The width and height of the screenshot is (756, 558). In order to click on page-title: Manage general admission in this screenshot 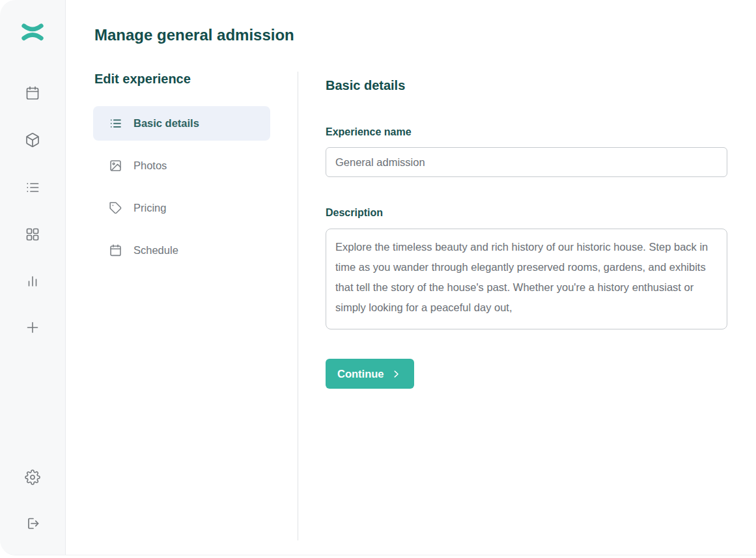, I will do `click(194, 35)`.